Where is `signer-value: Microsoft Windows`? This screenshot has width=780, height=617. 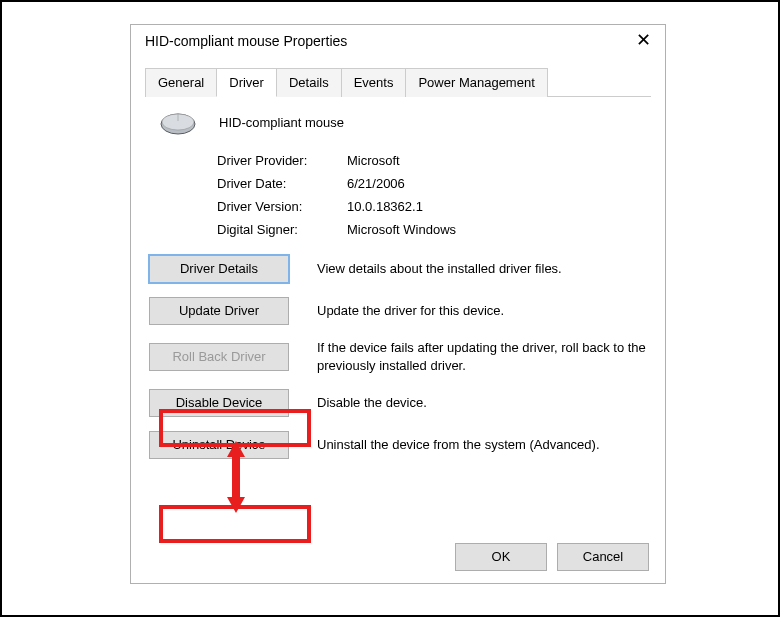
signer-value: Microsoft Windows is located at coordinates (497, 230).